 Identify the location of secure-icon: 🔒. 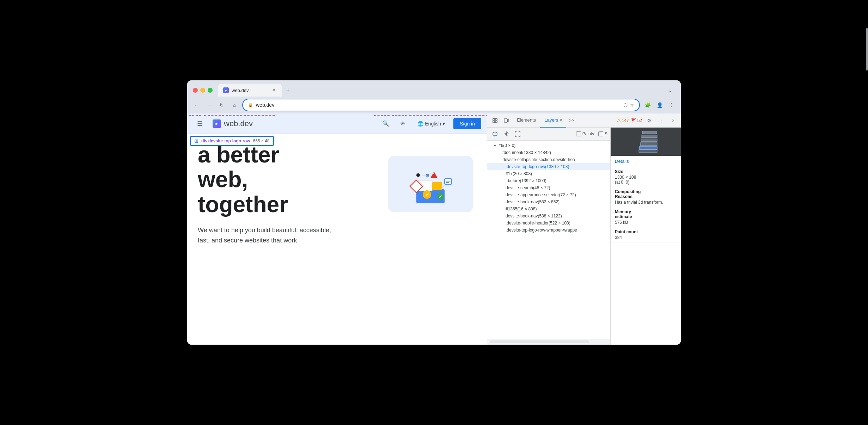
(250, 105).